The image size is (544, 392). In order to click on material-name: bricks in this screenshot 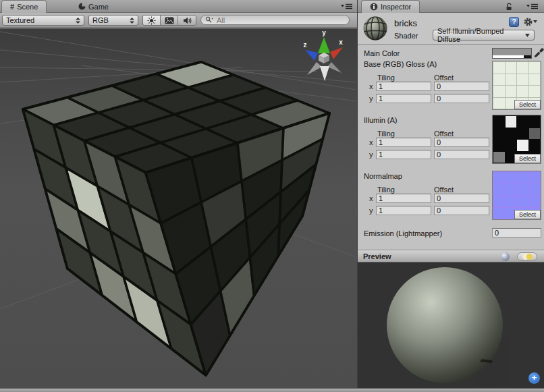, I will do `click(406, 23)`.